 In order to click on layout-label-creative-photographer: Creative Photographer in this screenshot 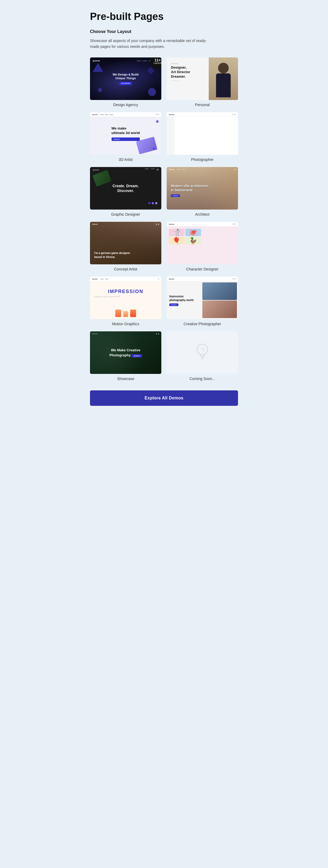, I will do `click(202, 324)`.